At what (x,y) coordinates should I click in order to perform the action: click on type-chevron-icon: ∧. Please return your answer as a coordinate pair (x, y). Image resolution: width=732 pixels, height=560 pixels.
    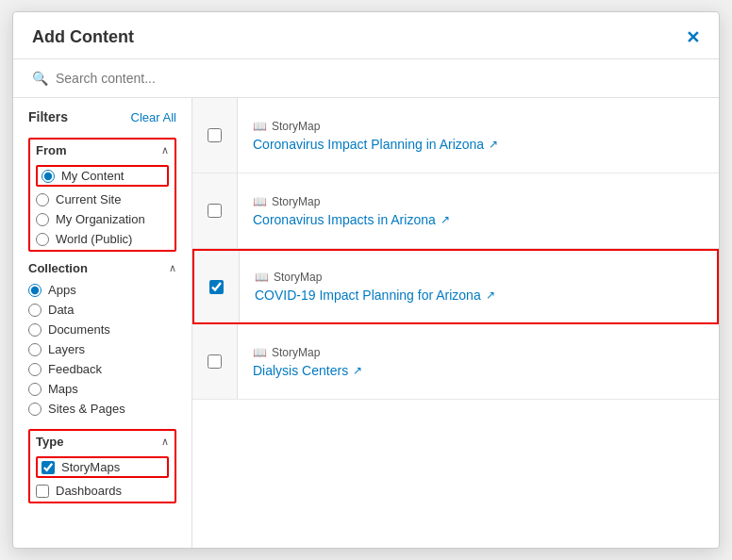
    Looking at the image, I should click on (165, 441).